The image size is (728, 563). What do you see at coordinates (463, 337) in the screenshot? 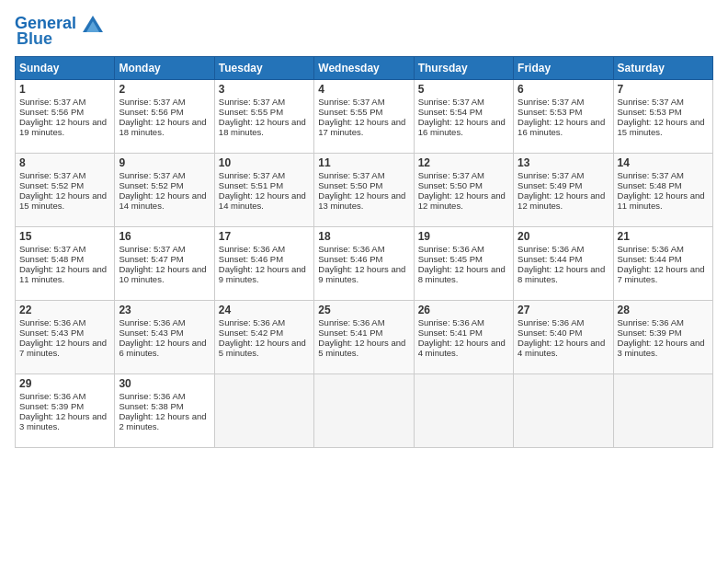
I see `calendar-cell: 26Sunrise: 5:36 AMSunset: 5:41 PMDayligh…` at bounding box center [463, 337].